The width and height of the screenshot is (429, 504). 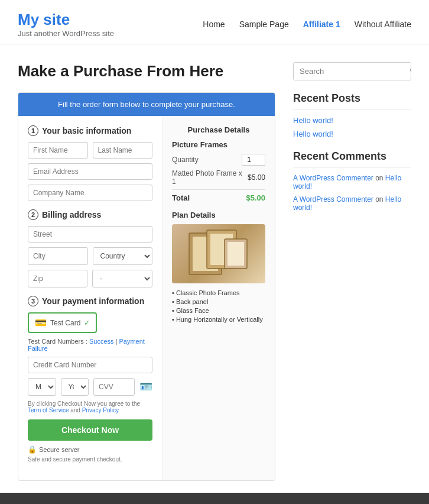 I want to click on quantity-row: Quantity, so click(x=219, y=160).